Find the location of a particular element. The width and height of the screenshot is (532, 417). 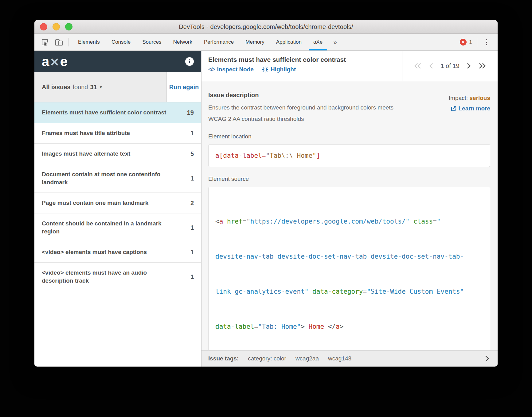

axe-logo-x-mark: ✕ is located at coordinates (55, 62).